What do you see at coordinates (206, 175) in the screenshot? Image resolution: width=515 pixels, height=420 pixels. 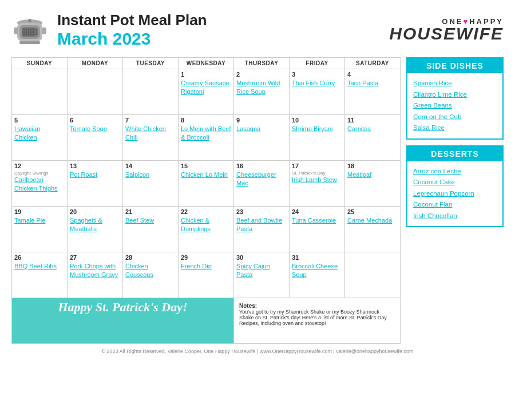 I see `cell-meal-link: Chicken Lo Mein` at bounding box center [206, 175].